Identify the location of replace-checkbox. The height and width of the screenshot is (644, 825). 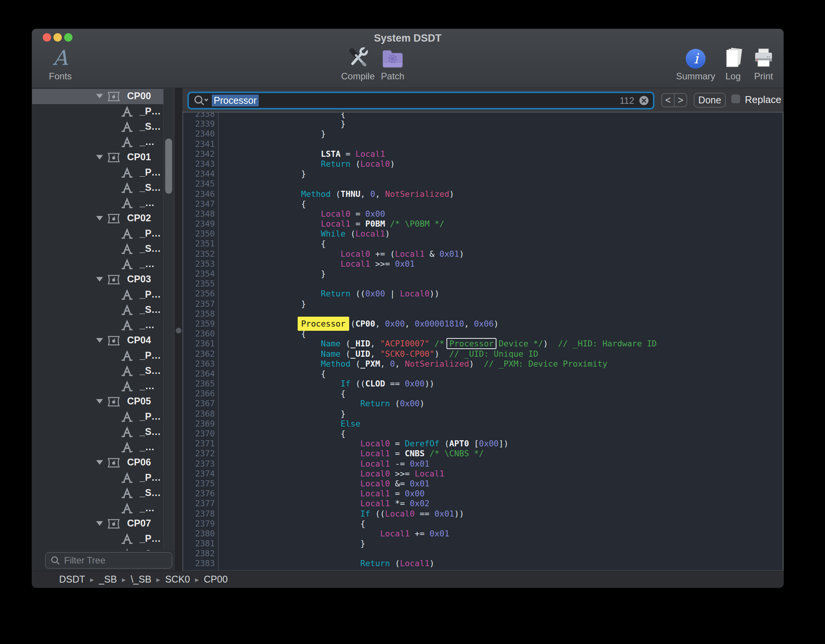
(736, 99).